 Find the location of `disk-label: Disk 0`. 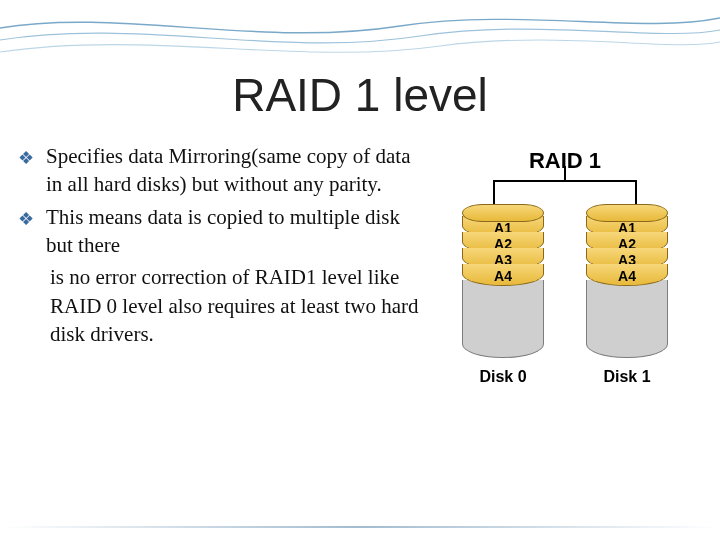

disk-label: Disk 0 is located at coordinates (503, 377).